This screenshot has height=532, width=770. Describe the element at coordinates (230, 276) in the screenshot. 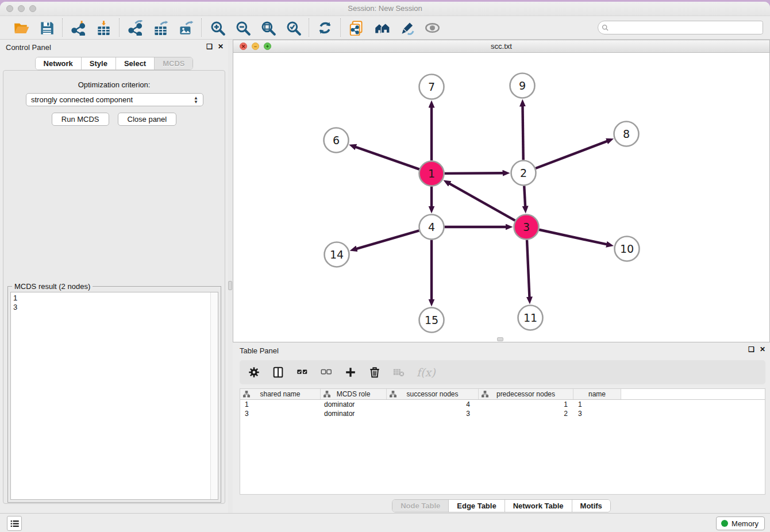

I see `vertical-splitter` at that location.